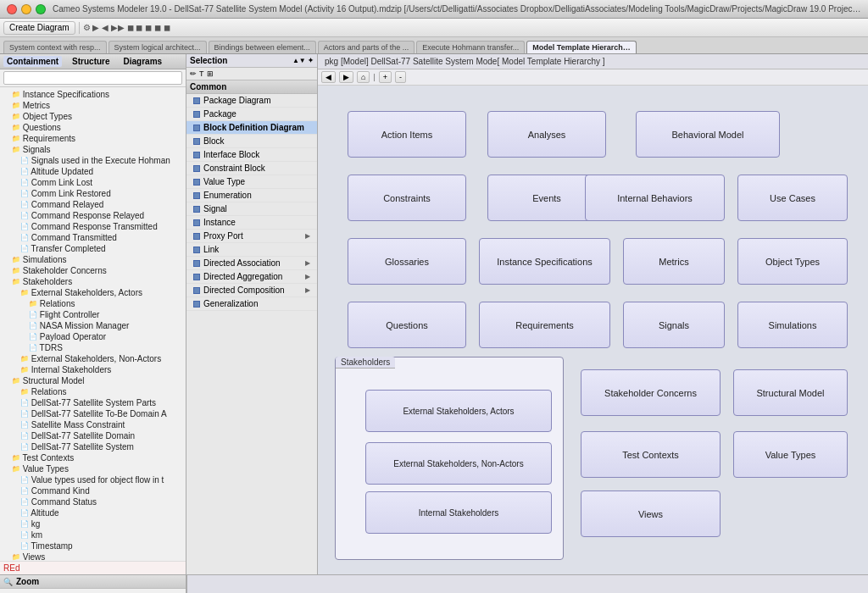 The image size is (868, 593). Describe the element at coordinates (93, 193) in the screenshot. I see `tree-item: 📄 Comm Link Restored` at that location.